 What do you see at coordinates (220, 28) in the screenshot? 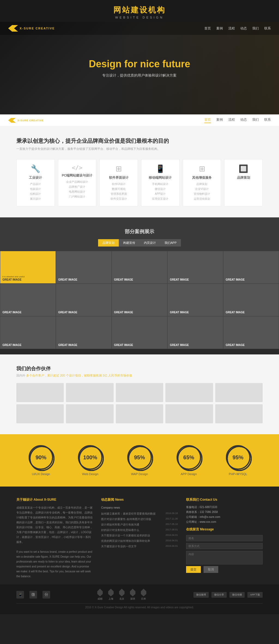
I see `hero-nav-cases: 案例` at bounding box center [220, 28].